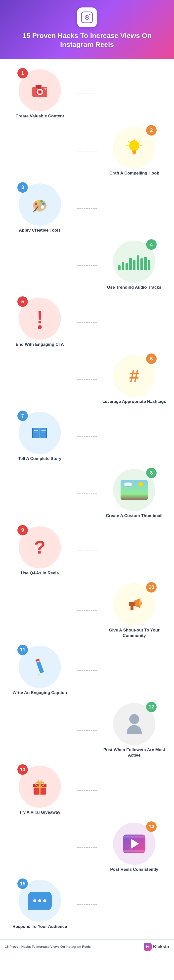  I want to click on hack-row-3: 3 Apply Creative Tools, so click(87, 208).